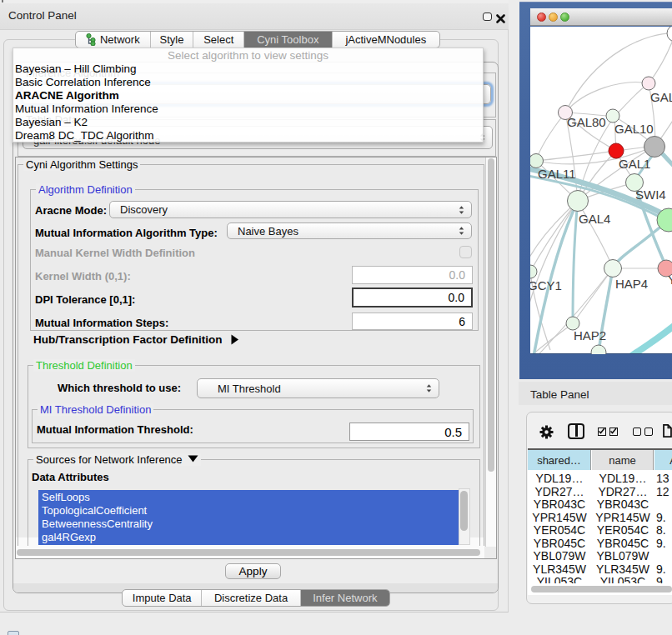 Image resolution: width=672 pixels, height=635 pixels. I want to click on svg-text: GAL4, so click(594, 218).